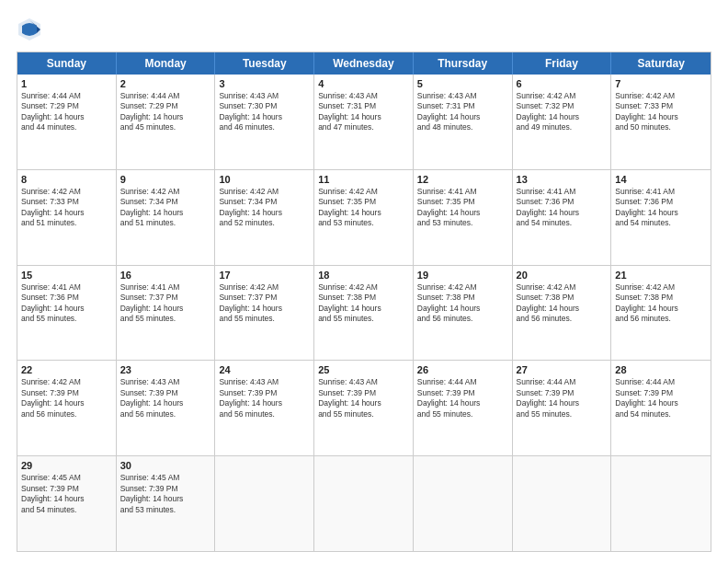  Describe the element at coordinates (364, 313) in the screenshot. I see `day-cell-18: 18Sunrise: 4:42 AM Sunset: 7:38 PM Dayli…` at that location.